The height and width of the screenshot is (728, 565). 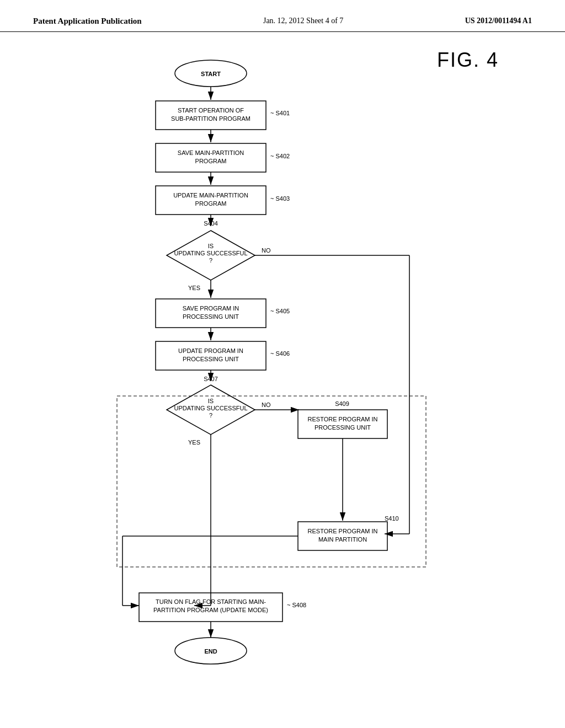 I want to click on s409-label-tag: S409, so click(x=342, y=404).